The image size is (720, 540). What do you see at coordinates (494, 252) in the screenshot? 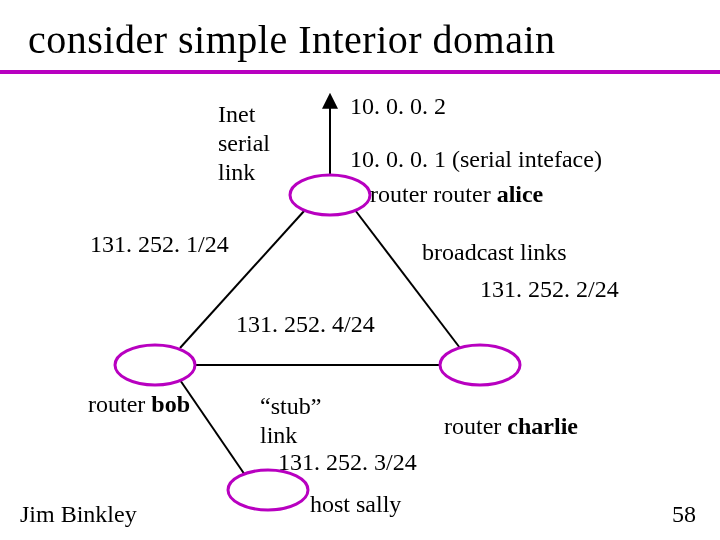
I see `label-broadcast-links: broadcast links` at bounding box center [494, 252].